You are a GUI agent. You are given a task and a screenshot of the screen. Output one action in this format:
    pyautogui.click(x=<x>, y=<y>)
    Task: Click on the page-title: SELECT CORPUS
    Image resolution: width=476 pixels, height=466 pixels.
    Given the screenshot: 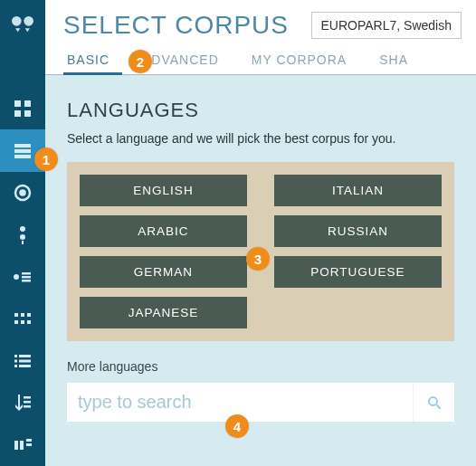 What is the action you would take?
    pyautogui.click(x=180, y=25)
    